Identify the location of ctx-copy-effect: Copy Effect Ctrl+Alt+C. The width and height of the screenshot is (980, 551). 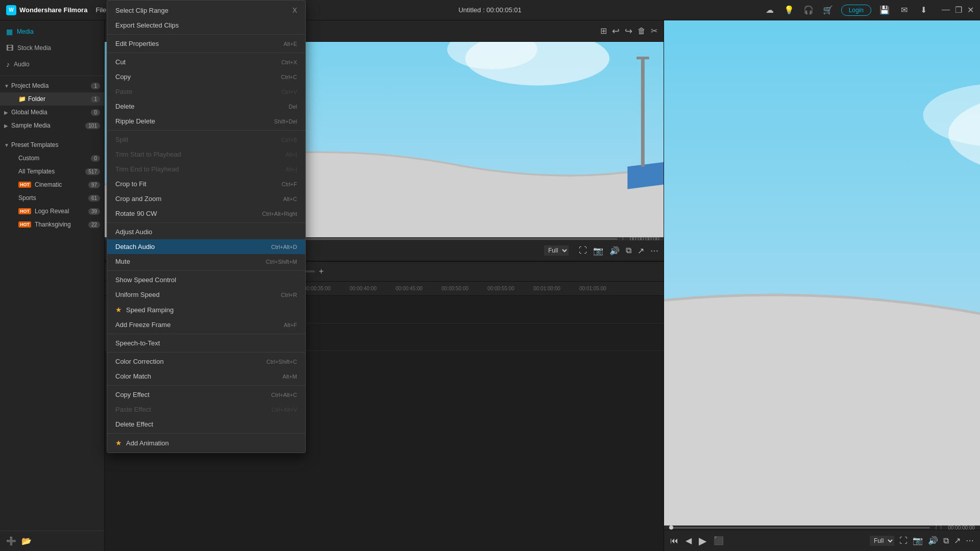
(206, 395).